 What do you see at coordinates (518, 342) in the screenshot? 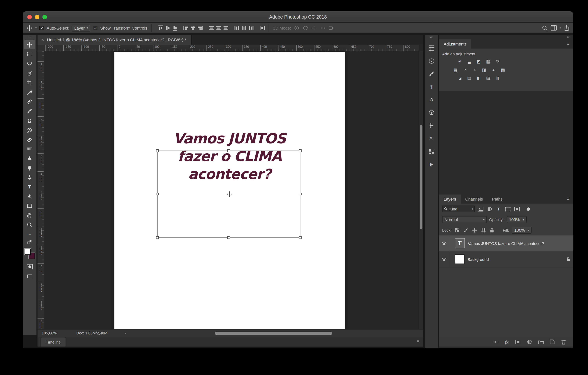
I see `add-layer-mask-button` at bounding box center [518, 342].